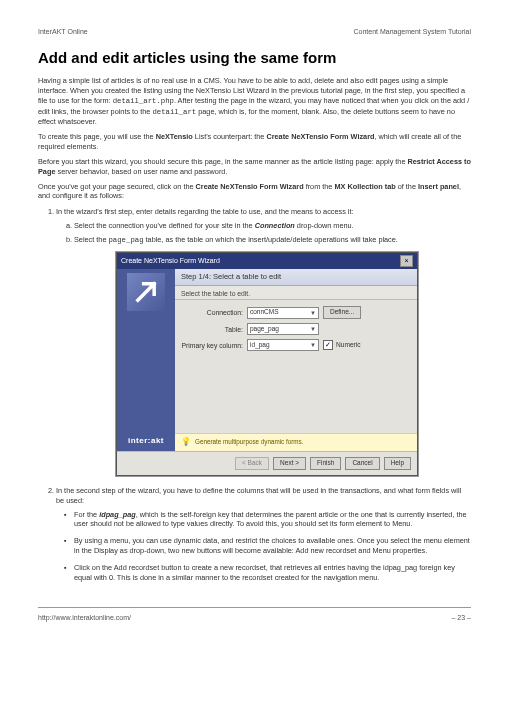 This screenshot has width=509, height=720. What do you see at coordinates (63, 32) in the screenshot?
I see `header-left: InterAKT Online` at bounding box center [63, 32].